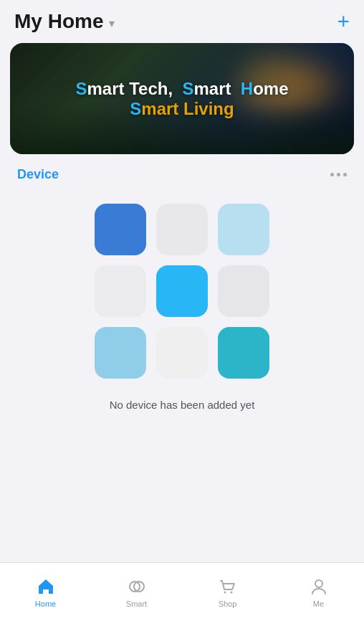 The height and width of the screenshot is (621, 364). I want to click on page-title: My Home, so click(59, 22).